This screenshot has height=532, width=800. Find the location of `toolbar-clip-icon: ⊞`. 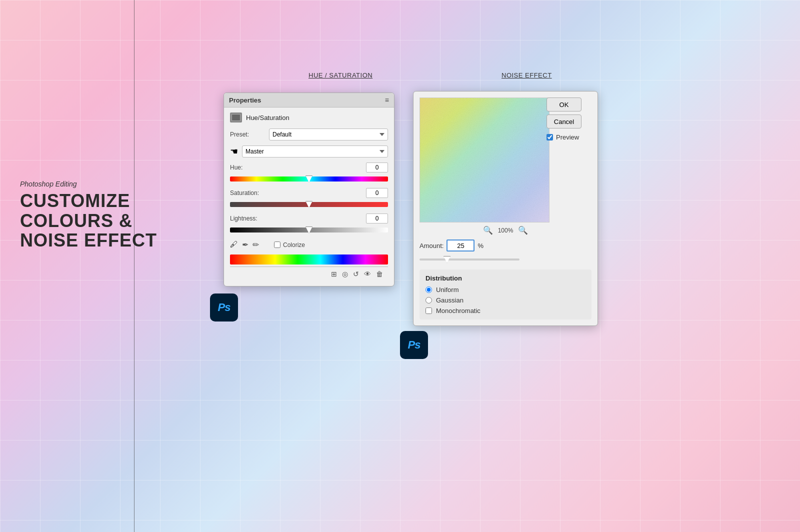

toolbar-clip-icon: ⊞ is located at coordinates (334, 274).